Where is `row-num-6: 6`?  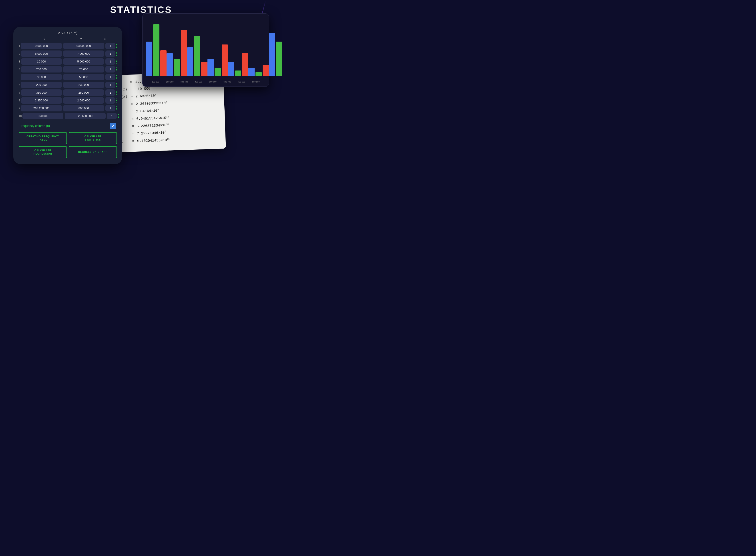
row-num-6: 6 is located at coordinates (20, 85).